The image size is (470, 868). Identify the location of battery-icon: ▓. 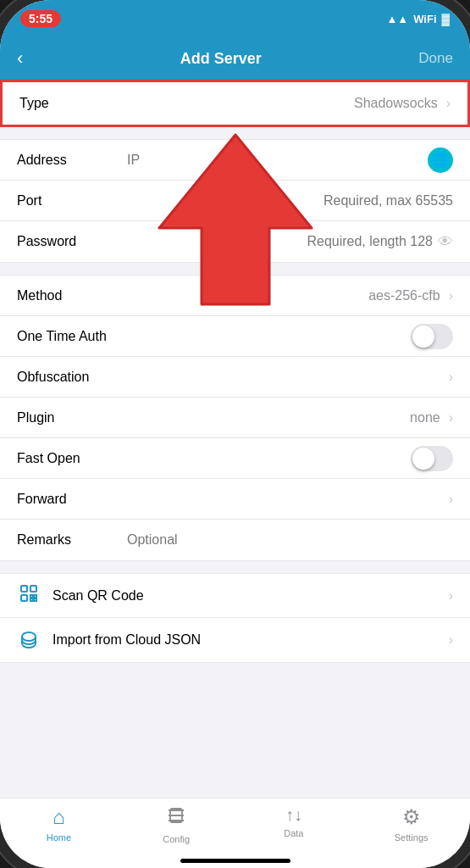
(445, 19).